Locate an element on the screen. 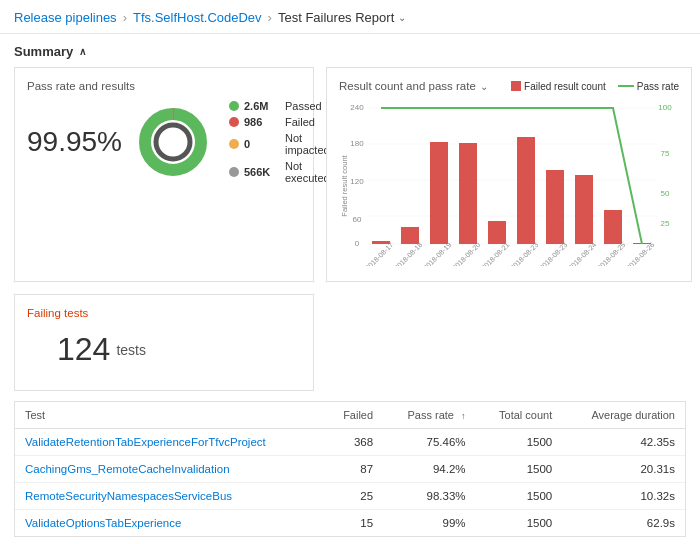 Image resolution: width=700 pixels, height=544 pixels. col-failed: Failed is located at coordinates (354, 416).